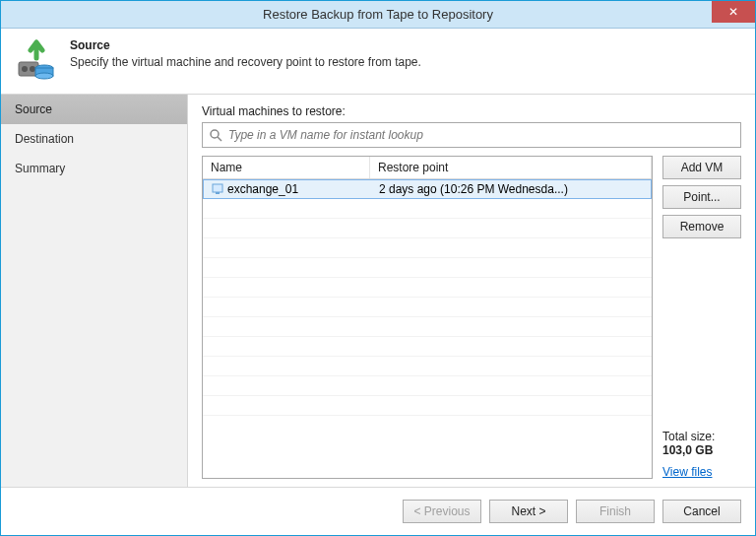 The width and height of the screenshot is (756, 536). What do you see at coordinates (39, 168) in the screenshot?
I see `sidebar-item-label: Summary` at bounding box center [39, 168].